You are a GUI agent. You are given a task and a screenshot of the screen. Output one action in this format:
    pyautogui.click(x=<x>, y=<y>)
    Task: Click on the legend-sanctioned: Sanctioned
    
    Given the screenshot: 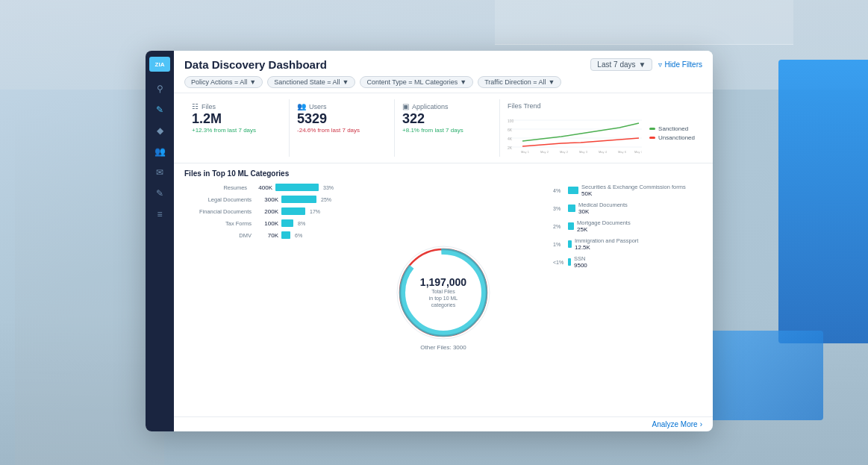 What is the action you would take?
    pyautogui.click(x=672, y=128)
    